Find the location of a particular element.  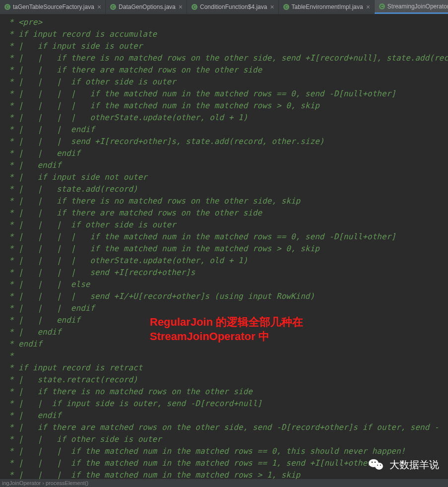

breadcrumb-text: ingJoinOperator › processElement() is located at coordinates (45, 483).